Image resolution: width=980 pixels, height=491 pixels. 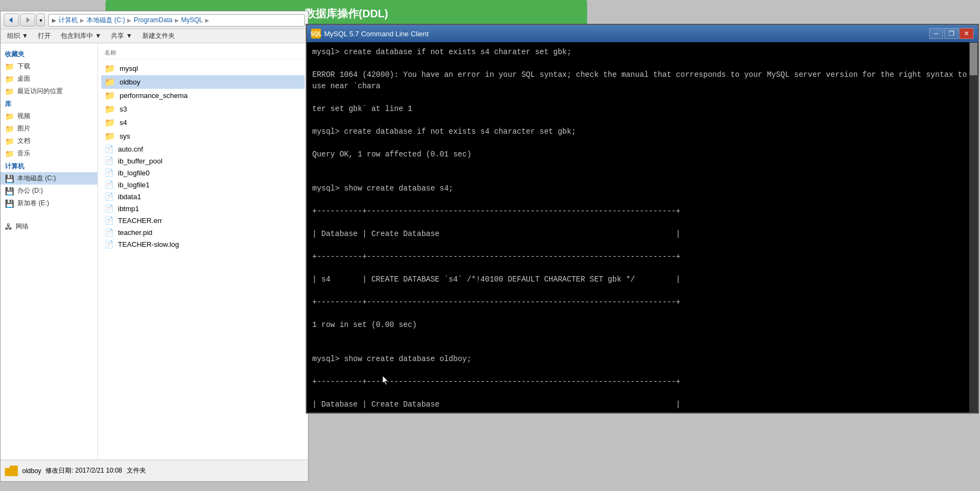 I want to click on mysql-scrollbar, so click(x=974, y=227).